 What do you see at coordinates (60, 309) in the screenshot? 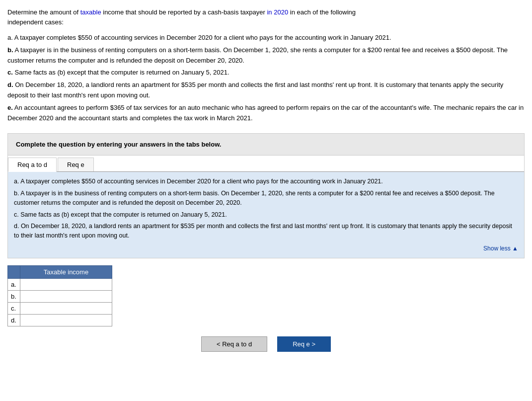
I see `table-row-c: c.` at bounding box center [60, 309].